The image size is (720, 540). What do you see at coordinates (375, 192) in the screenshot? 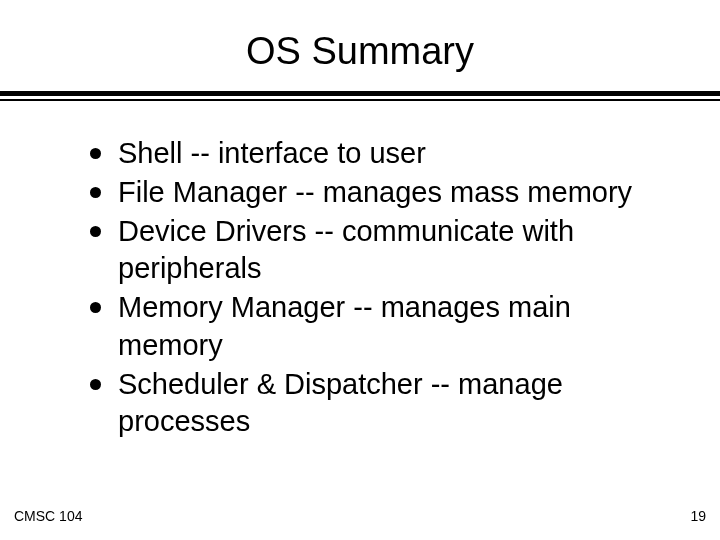
I see `list-item: File Manager -- manages mass memory` at bounding box center [375, 192].